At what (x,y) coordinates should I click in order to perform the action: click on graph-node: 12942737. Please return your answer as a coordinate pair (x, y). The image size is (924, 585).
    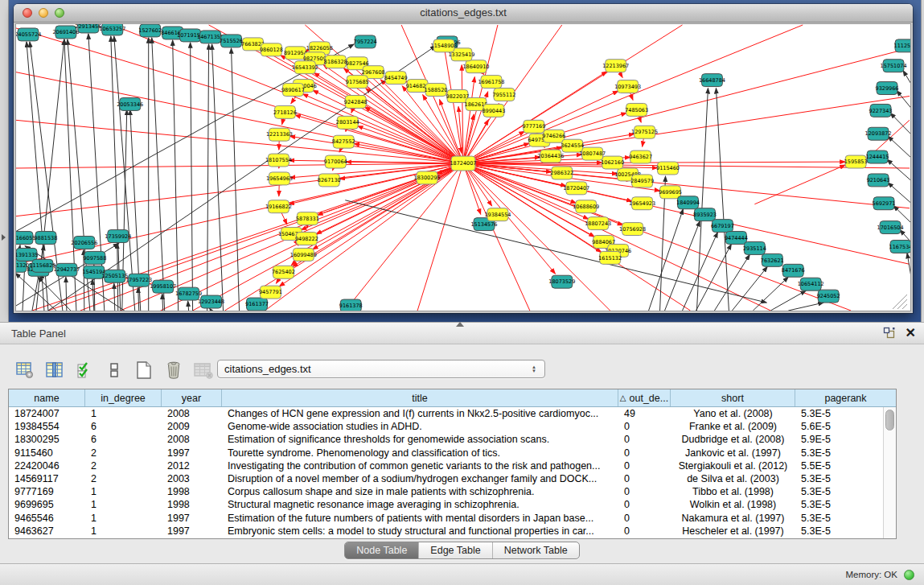
    Looking at the image, I should click on (66, 270).